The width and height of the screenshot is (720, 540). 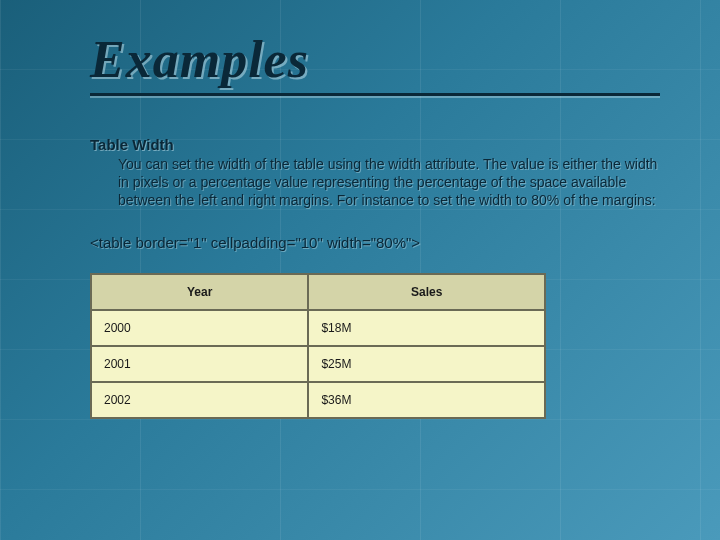 What do you see at coordinates (375, 182) in the screenshot?
I see `body-text: You can set the width of the table using…` at bounding box center [375, 182].